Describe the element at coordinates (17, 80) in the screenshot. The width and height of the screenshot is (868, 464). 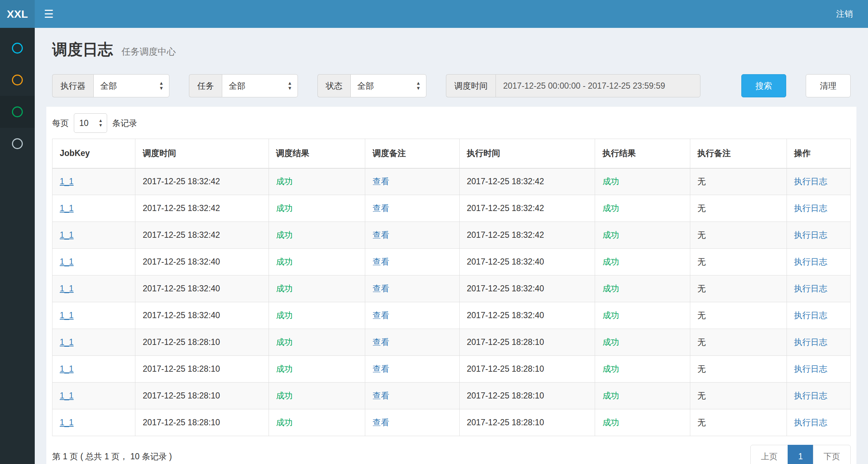
I see `nav-circle-yellow-icon` at that location.